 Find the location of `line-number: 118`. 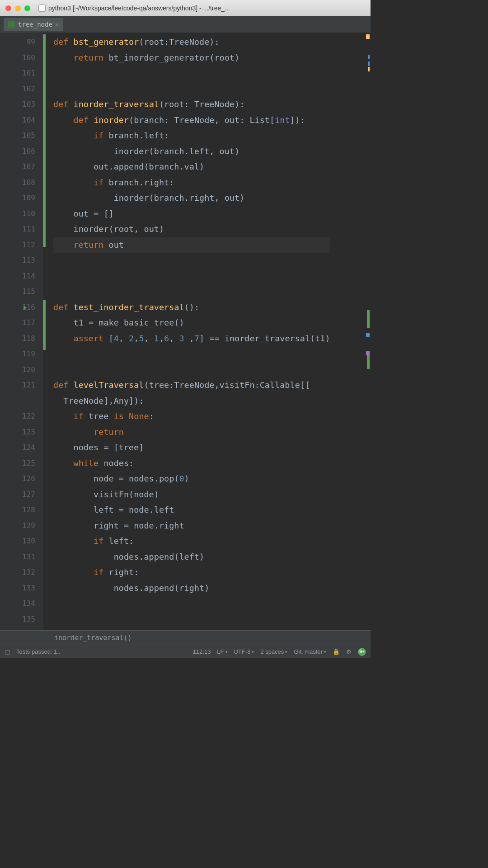

line-number: 118 is located at coordinates (18, 339).